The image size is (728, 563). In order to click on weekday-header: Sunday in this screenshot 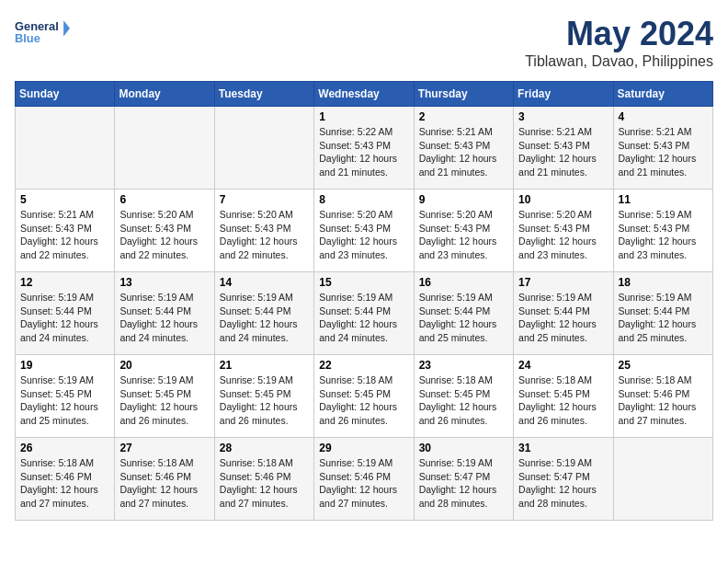, I will do `click(65, 94)`.